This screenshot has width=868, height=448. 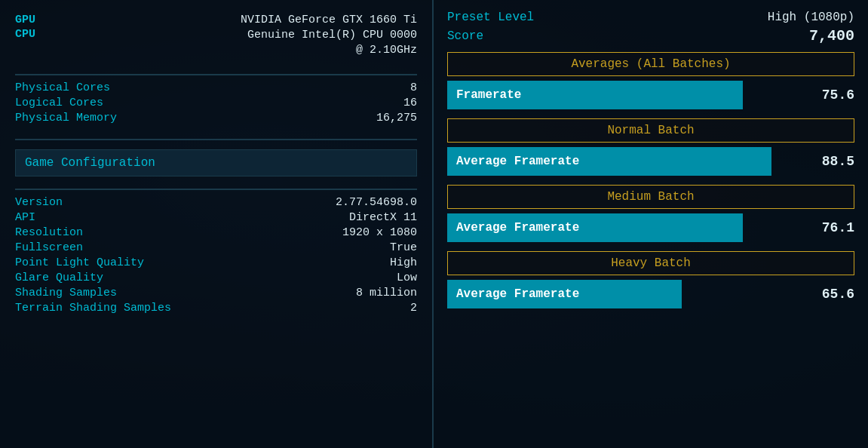 I want to click on cpu-label: CPU, so click(x=45, y=35).